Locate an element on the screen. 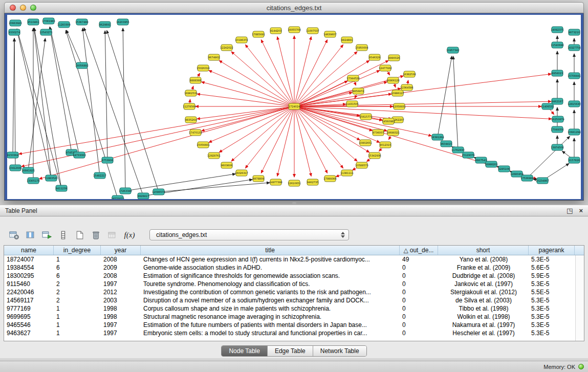 This screenshot has width=588, height=372. network-node: 18698321 is located at coordinates (393, 133).